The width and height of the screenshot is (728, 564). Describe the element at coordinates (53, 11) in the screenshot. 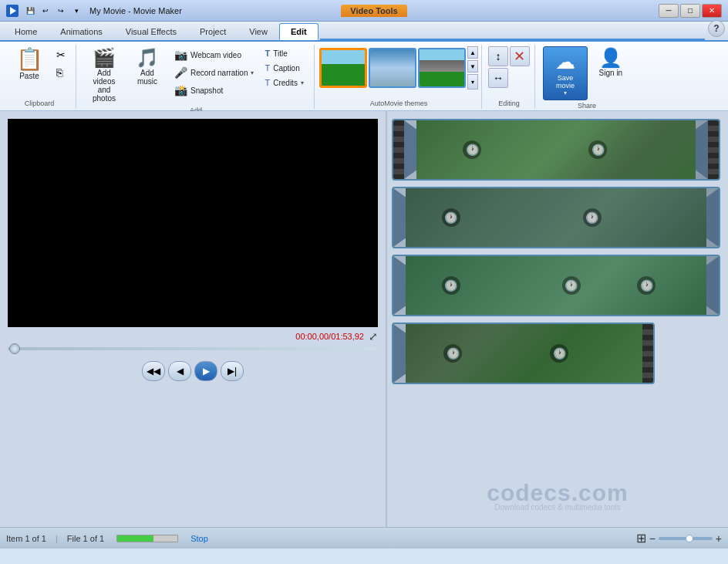

I see `quick-access-toolbar: 💾 ↩ ↪ ▾` at that location.